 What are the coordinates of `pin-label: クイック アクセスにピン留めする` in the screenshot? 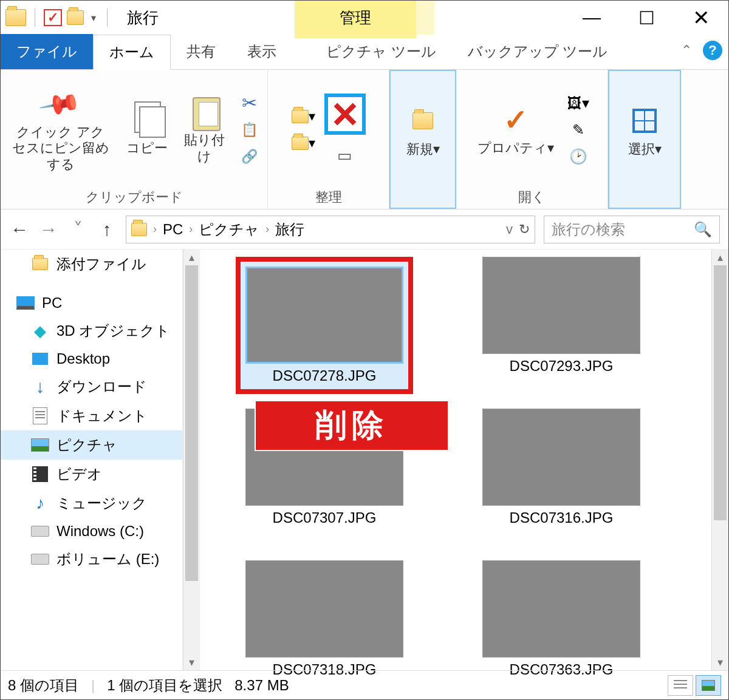 It's located at (61, 148).